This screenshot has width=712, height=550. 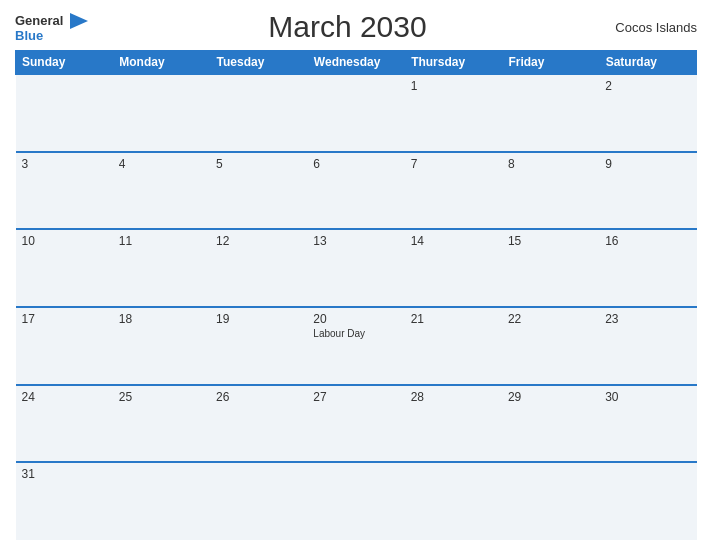 What do you see at coordinates (258, 397) in the screenshot?
I see `day-number: 26` at bounding box center [258, 397].